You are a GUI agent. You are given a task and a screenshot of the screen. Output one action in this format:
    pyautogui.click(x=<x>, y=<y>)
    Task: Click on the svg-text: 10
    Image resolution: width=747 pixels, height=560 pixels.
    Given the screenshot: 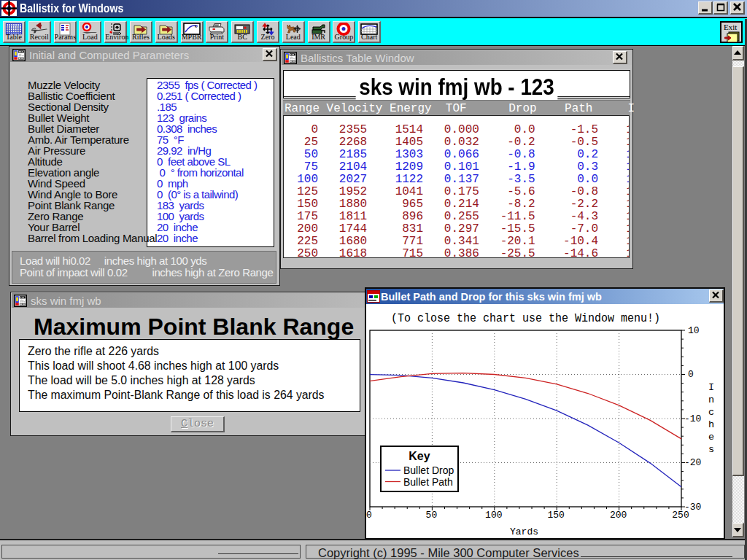 What is the action you would take?
    pyautogui.click(x=694, y=331)
    